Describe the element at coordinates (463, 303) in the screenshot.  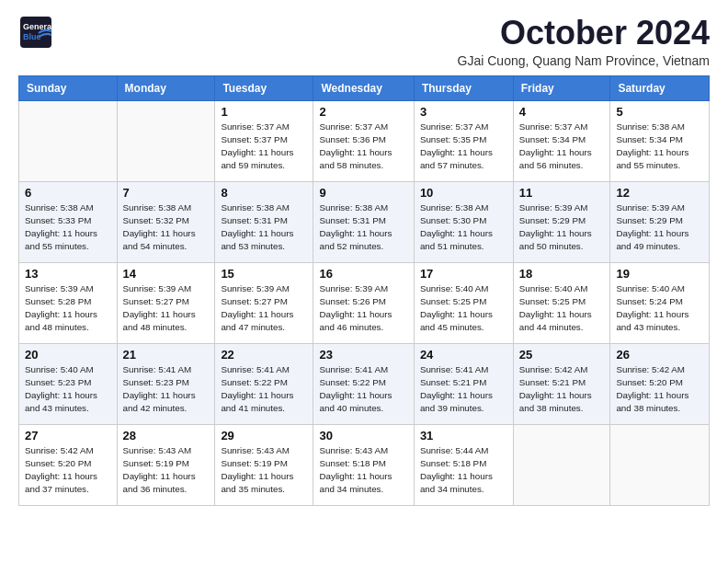
I see `calendar-cell: 17Sunrise: 5:40 AM Sunset: 5:25 PM Dayli…` at that location.